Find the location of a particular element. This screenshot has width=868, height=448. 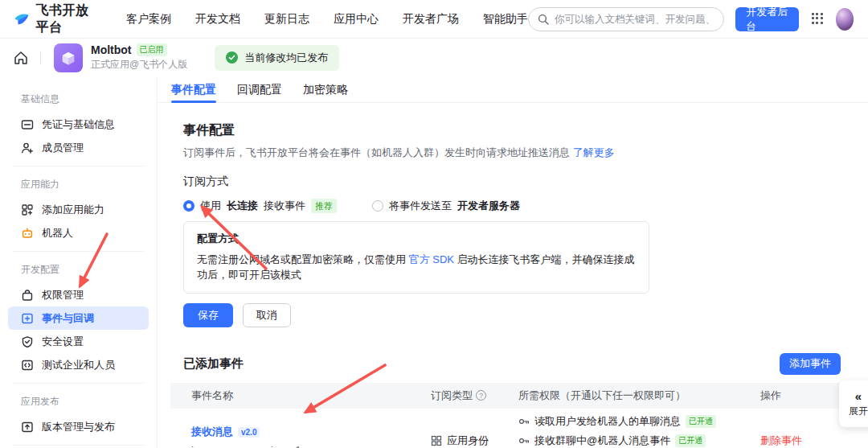

events-table: 事件名称 订阅类型 ? 所需权限（开通以下任一权限即可） 操作 接收消息 v2 is located at coordinates (506, 415).